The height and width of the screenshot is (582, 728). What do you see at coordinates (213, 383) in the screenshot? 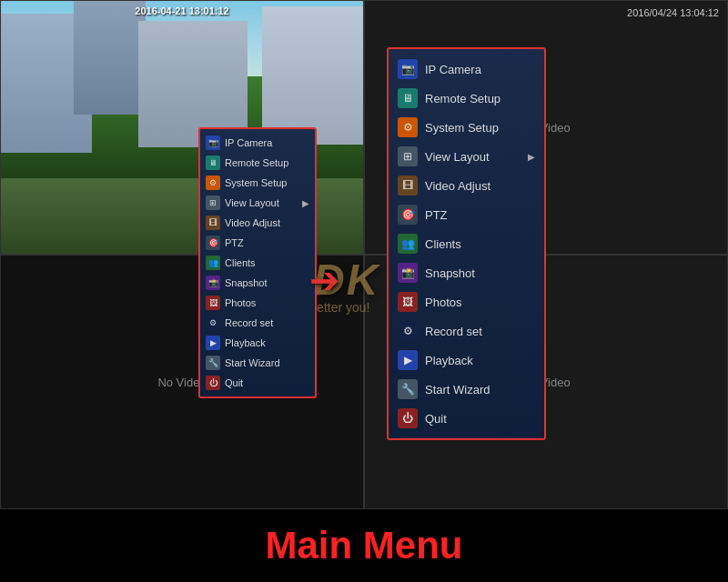
I see `quit-icon-sm: ⏻` at bounding box center [213, 383].